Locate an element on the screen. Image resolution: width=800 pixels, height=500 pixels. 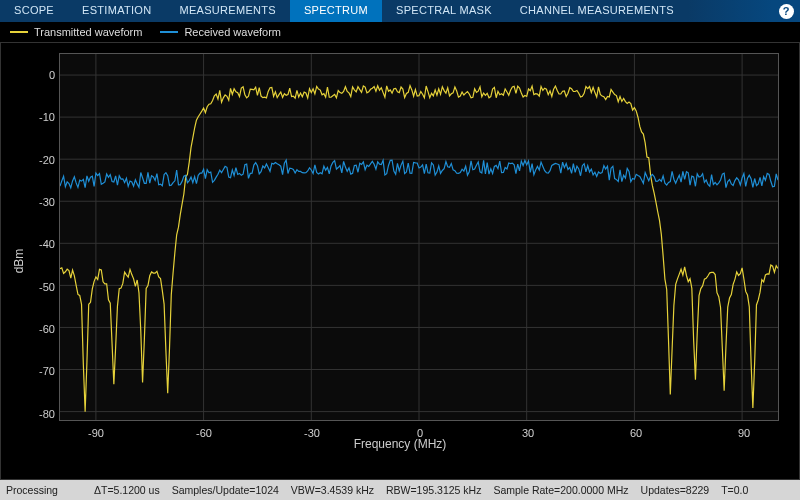
tab-bar: SCOPE ESTIMATION MEASUREMENTS SPECTRUM S… is located at coordinates (400, 11).